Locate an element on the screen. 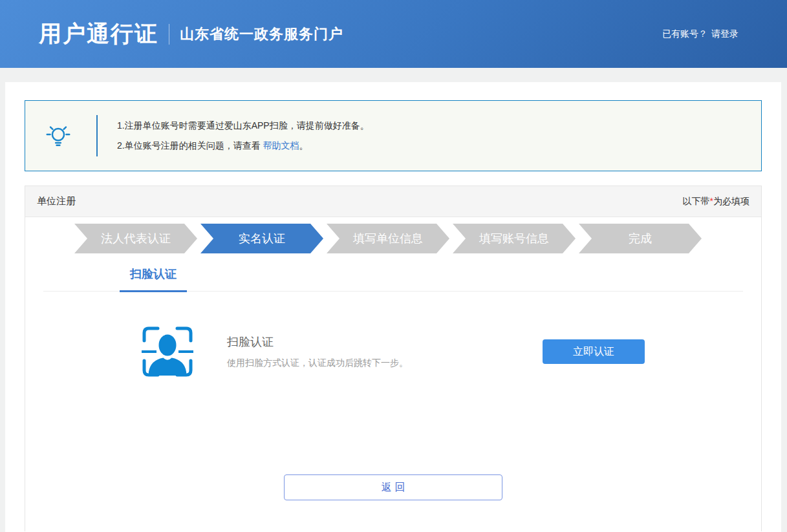 The image size is (787, 532). notice-line-2: 2.单位账号注册的相关问题，请查看 帮助文档。 is located at coordinates (243, 146).